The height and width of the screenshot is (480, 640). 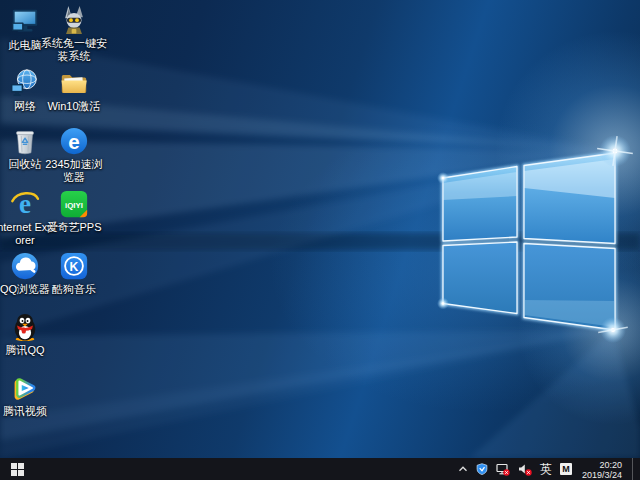 I want to click on iqiyi-pps-icon: iQIYI, so click(x=74, y=204).